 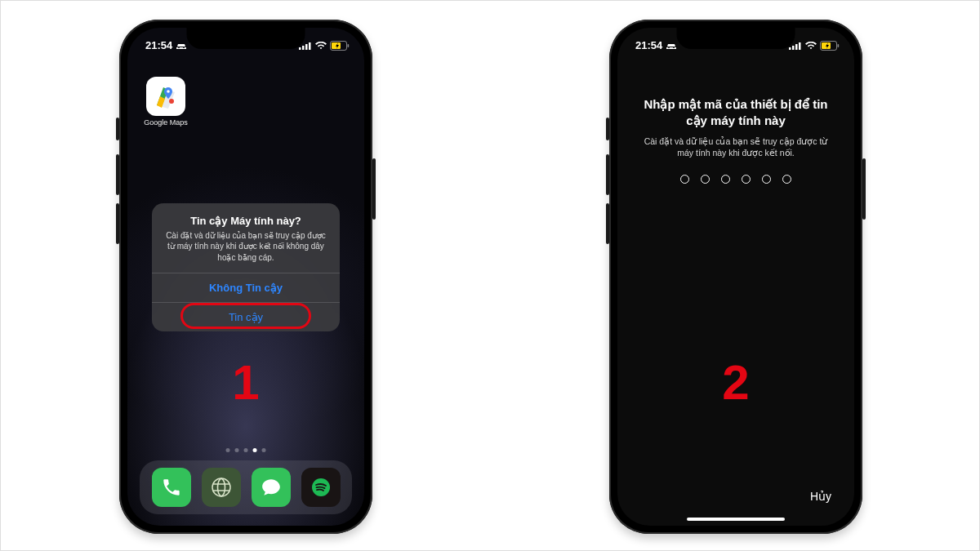 I want to click on trust-dialog: Tin cậy Máy tính này? Cài đặt và dữ liệu…, so click(x=246, y=268).